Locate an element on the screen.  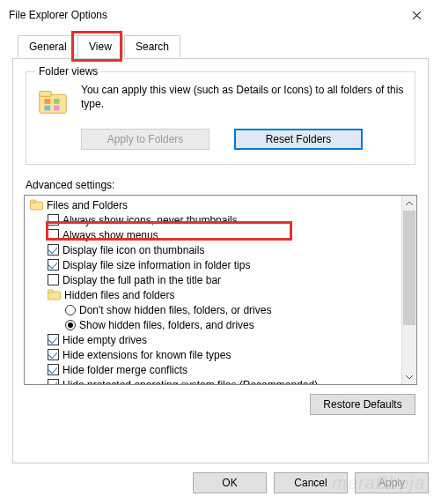
tree-item-label: Hide protected operating system files (R… is located at coordinates (190, 382).